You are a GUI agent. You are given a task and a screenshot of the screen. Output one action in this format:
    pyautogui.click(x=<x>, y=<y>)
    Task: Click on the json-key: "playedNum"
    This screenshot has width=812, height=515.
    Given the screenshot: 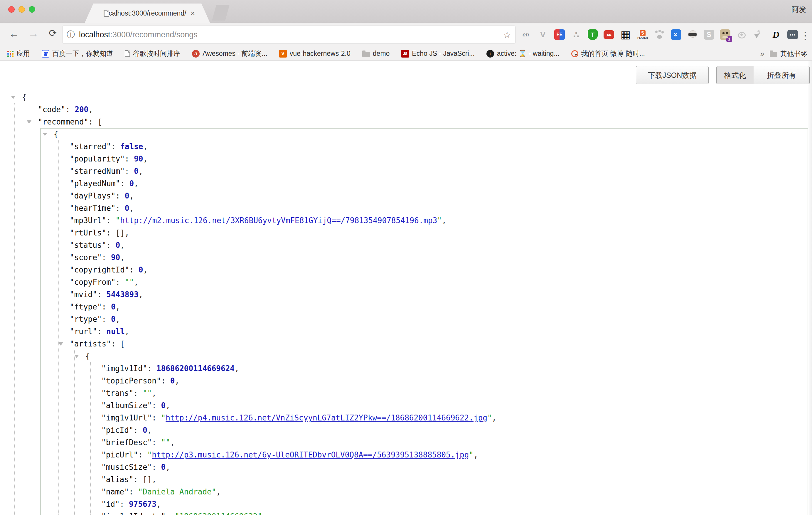 What is the action you would take?
    pyautogui.click(x=95, y=183)
    